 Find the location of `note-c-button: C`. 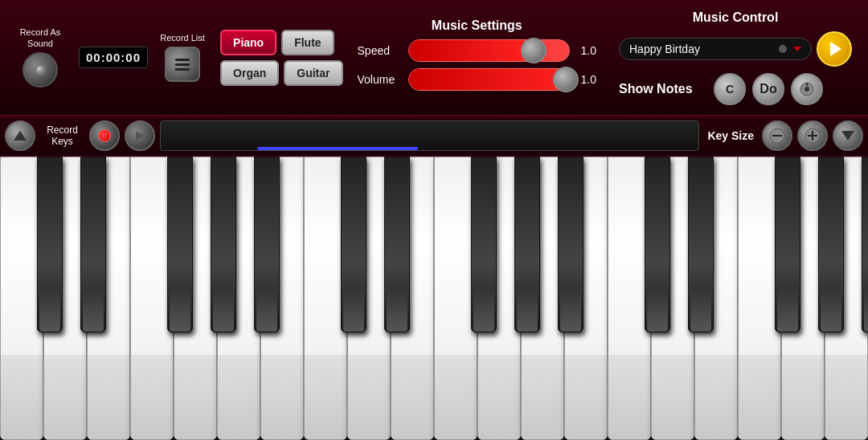

note-c-button: C is located at coordinates (730, 89).